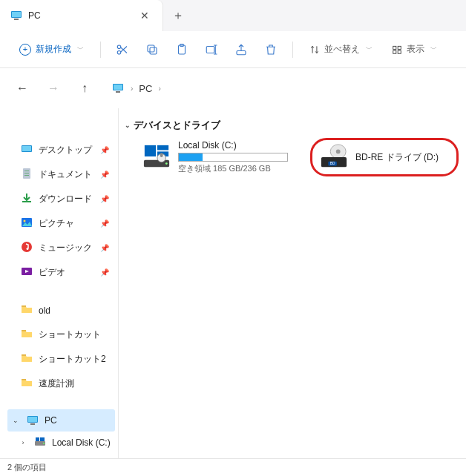  Describe the element at coordinates (23, 443) in the screenshot. I see `expand-icon: ›` at that location.